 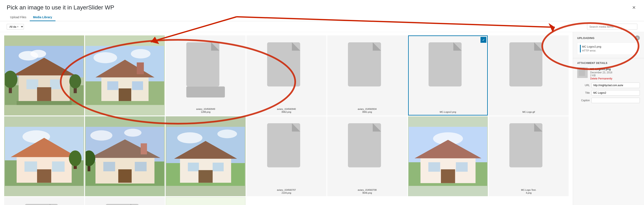 I want to click on media-label: aviary_1545607089646.png, so click(x=367, y=191).